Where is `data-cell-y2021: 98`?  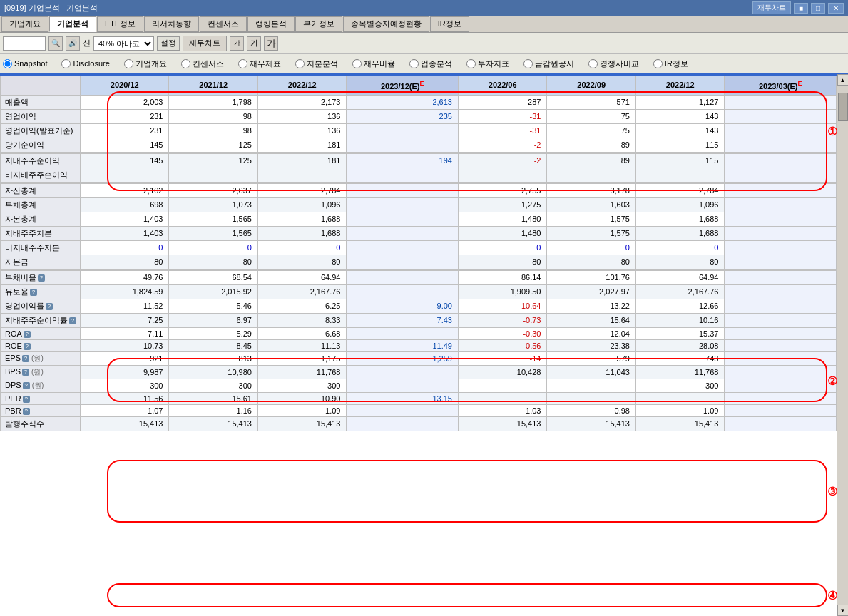
data-cell-y2021: 98 is located at coordinates (213, 116).